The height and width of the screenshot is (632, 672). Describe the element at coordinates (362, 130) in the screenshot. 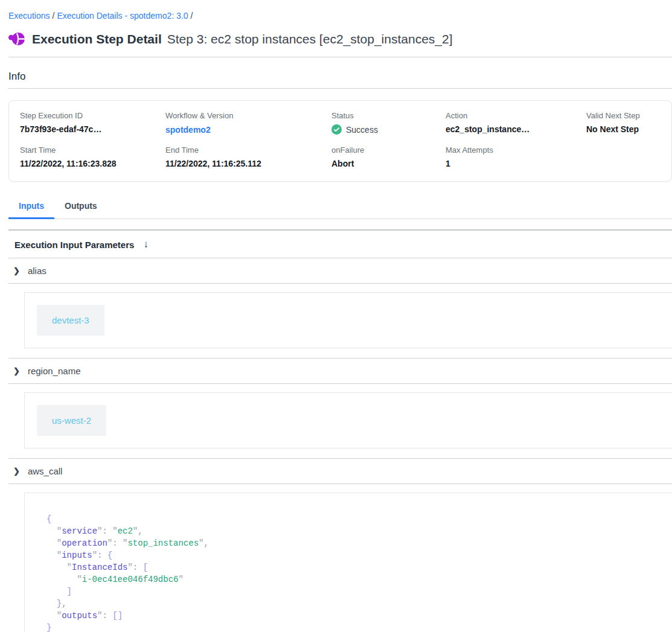

I see `status-text: Success` at that location.